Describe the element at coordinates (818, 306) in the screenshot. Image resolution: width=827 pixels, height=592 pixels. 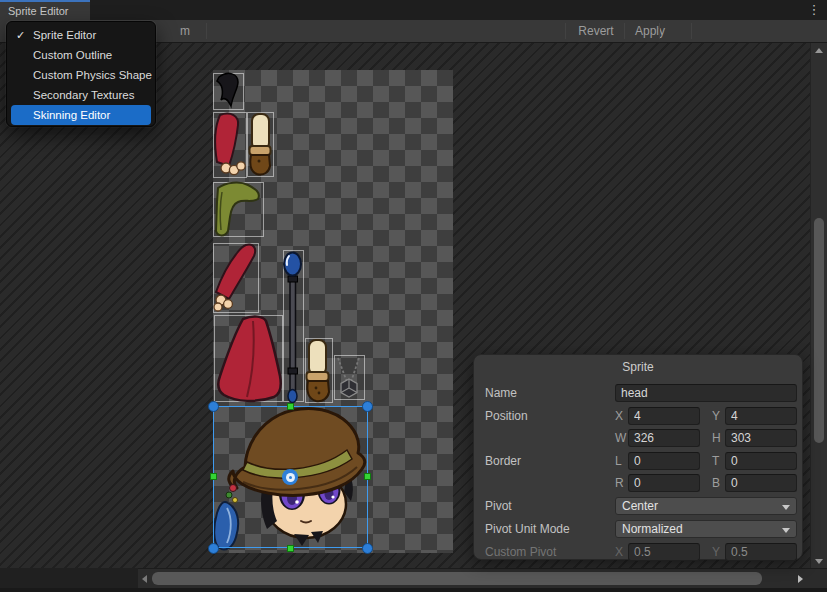
I see `vertical-scrollbar` at that location.